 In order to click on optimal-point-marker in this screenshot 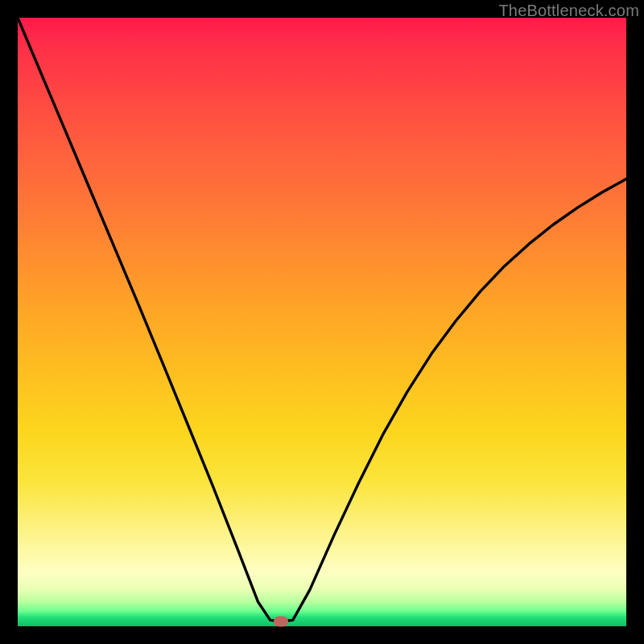, I will do `click(281, 621)`.